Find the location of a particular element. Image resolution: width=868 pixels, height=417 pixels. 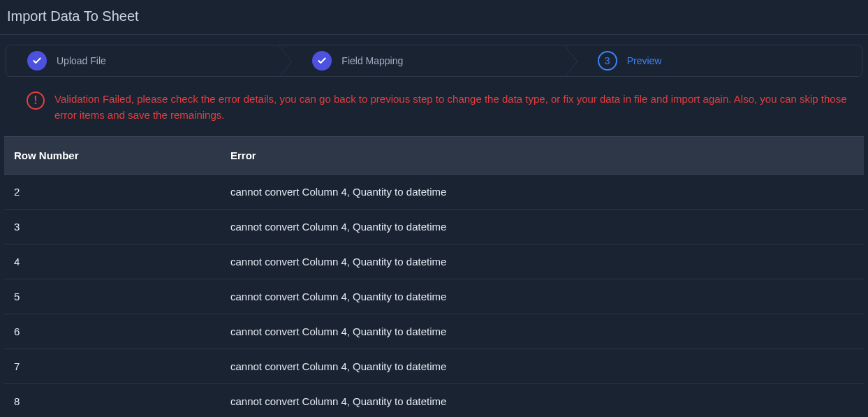

table-row: 7cannot convert Column 4, Quantity to da… is located at coordinates (434, 366).